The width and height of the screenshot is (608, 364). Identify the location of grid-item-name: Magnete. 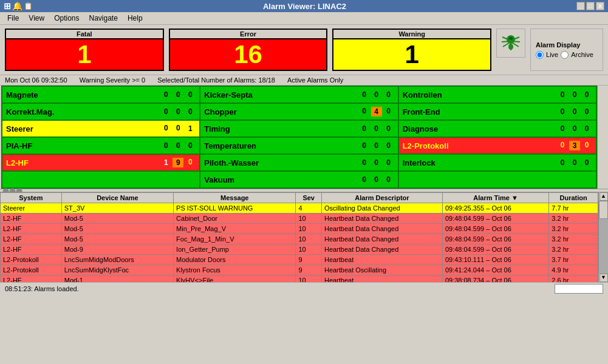
(22, 95).